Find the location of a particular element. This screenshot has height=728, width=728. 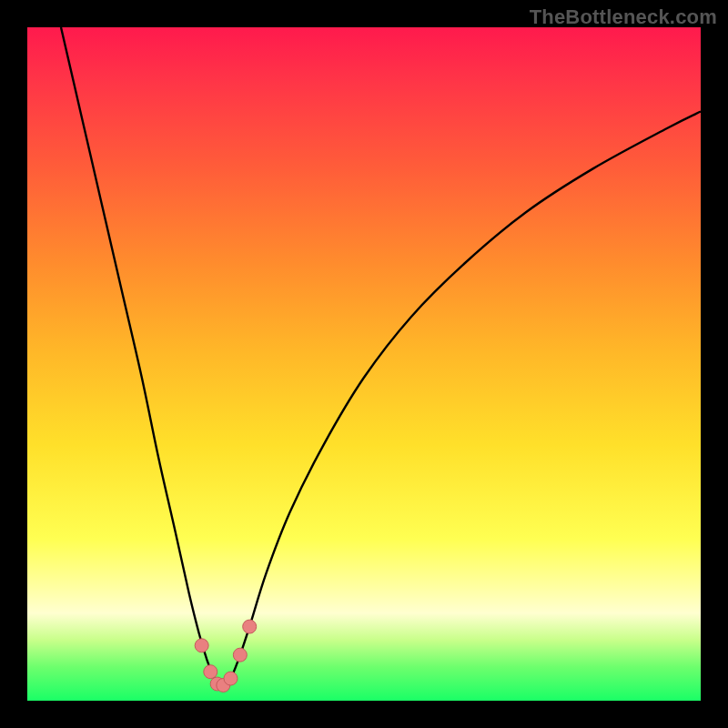

highlight-markers-group is located at coordinates (226, 655).